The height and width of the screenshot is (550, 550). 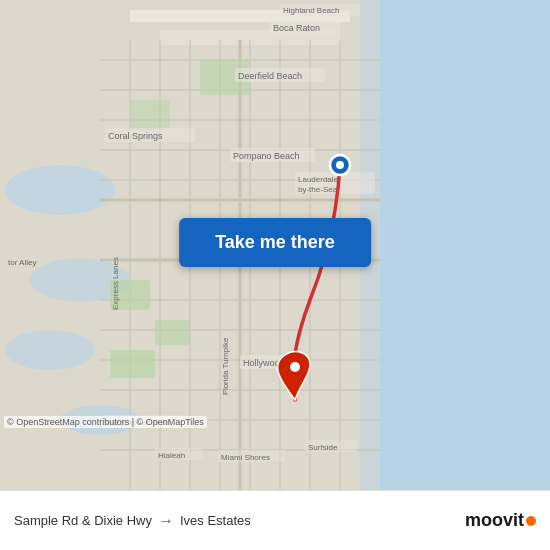 I want to click on svg-text: Boca Raton, so click(x=296, y=28).